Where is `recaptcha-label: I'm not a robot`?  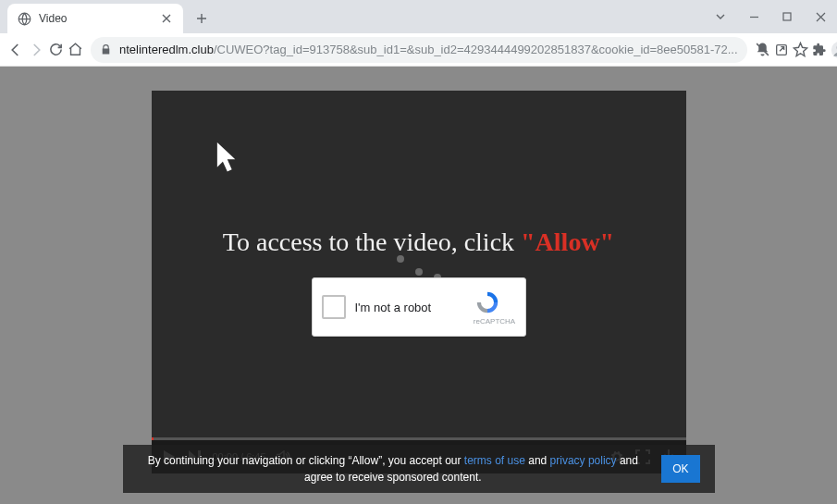
recaptcha-label: I'm not a robot is located at coordinates (414, 307).